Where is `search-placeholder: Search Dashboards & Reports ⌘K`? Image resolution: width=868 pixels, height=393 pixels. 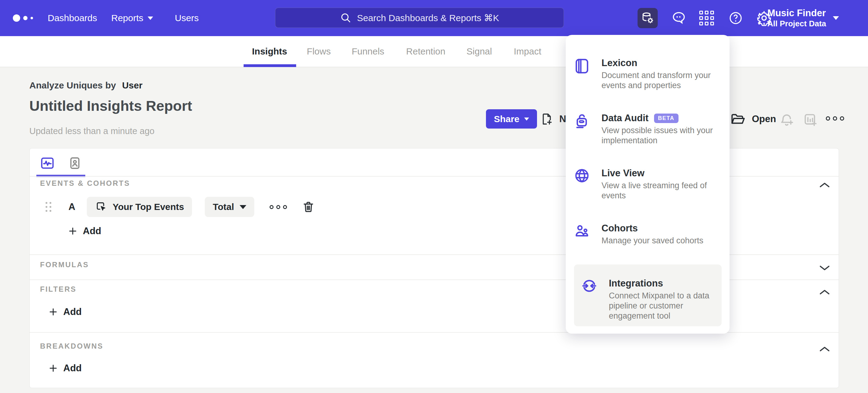
search-placeholder: Search Dashboards & Reports ⌘K is located at coordinates (428, 18).